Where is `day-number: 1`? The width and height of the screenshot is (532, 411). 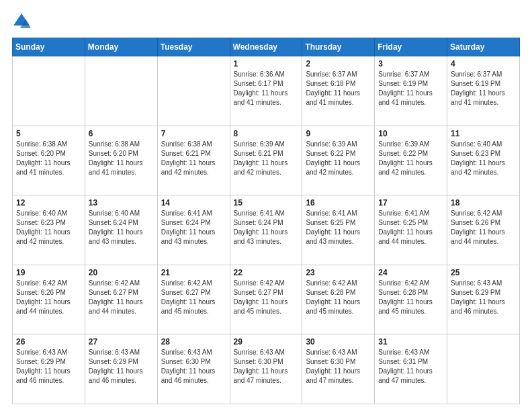
day-number: 1 is located at coordinates (266, 64).